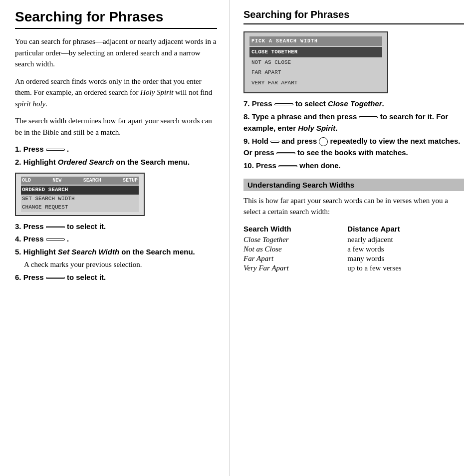 The height and width of the screenshot is (476, 476). What do you see at coordinates (68, 238) in the screenshot?
I see `step-4-suffix: .` at bounding box center [68, 238].